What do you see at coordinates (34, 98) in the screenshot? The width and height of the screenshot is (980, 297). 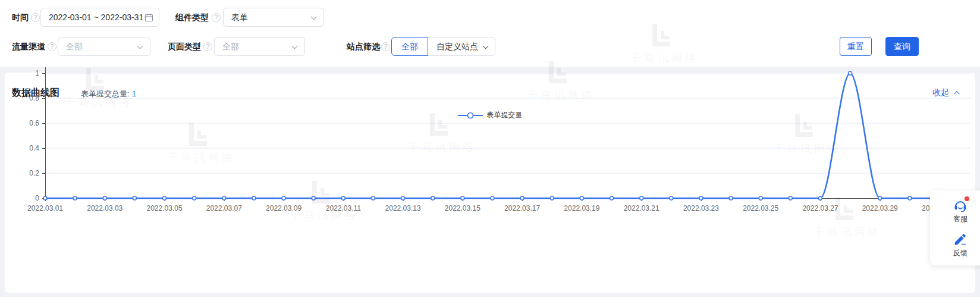 I see `svg-text: 0.8` at bounding box center [34, 98].